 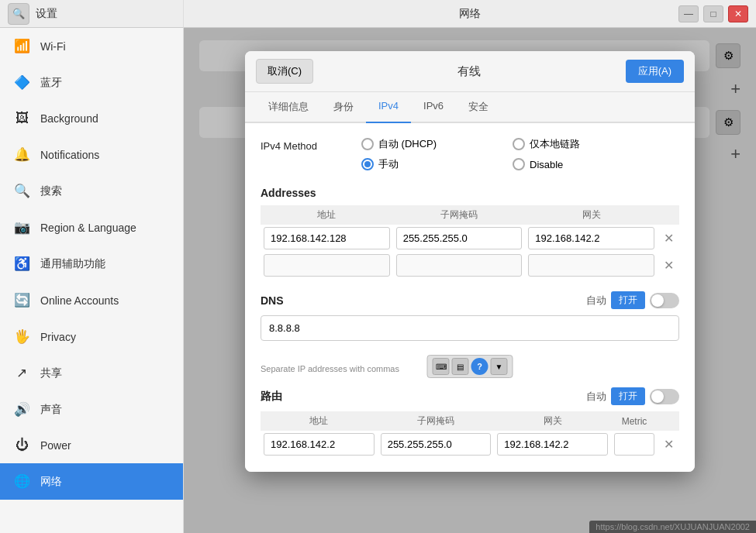 What do you see at coordinates (22, 82) in the screenshot?
I see `bluetooth-icon: 🔷` at bounding box center [22, 82].